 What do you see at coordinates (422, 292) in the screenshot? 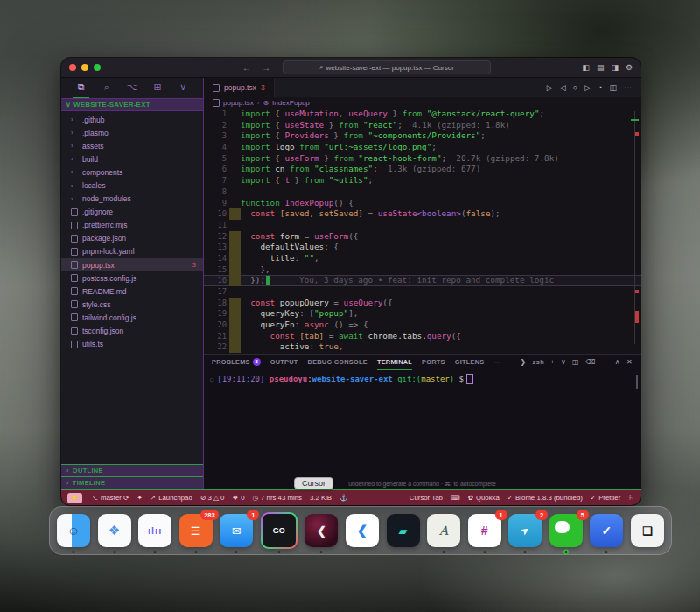
I see `code-line: 17` at bounding box center [422, 292].